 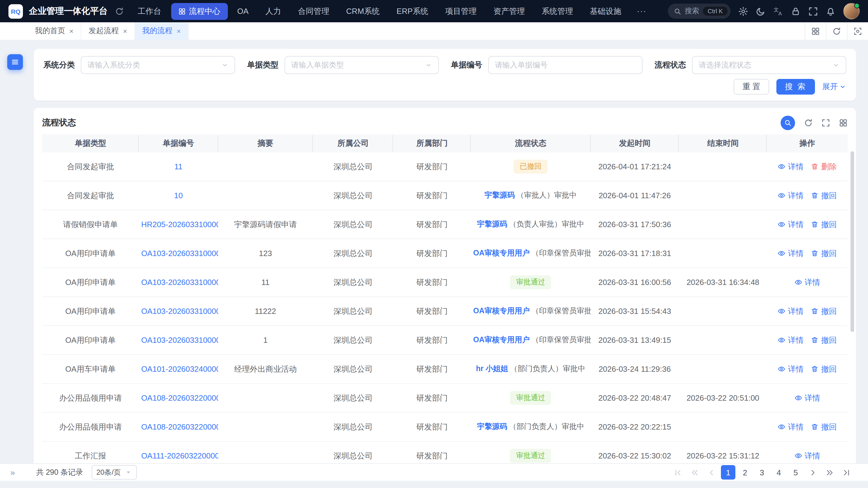 I want to click on page-number-2: 2, so click(x=745, y=472).